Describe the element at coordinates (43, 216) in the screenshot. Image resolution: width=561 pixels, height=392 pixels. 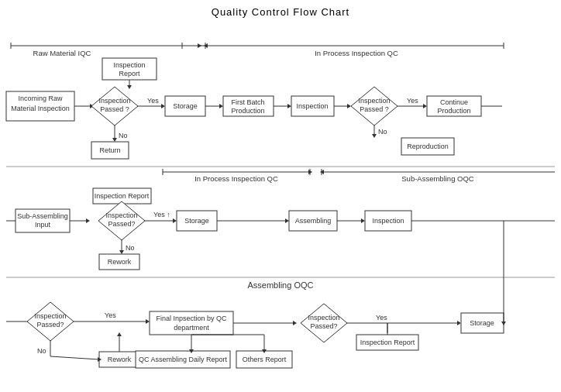
I see `svg-text: Sub-Assembling` at that location.